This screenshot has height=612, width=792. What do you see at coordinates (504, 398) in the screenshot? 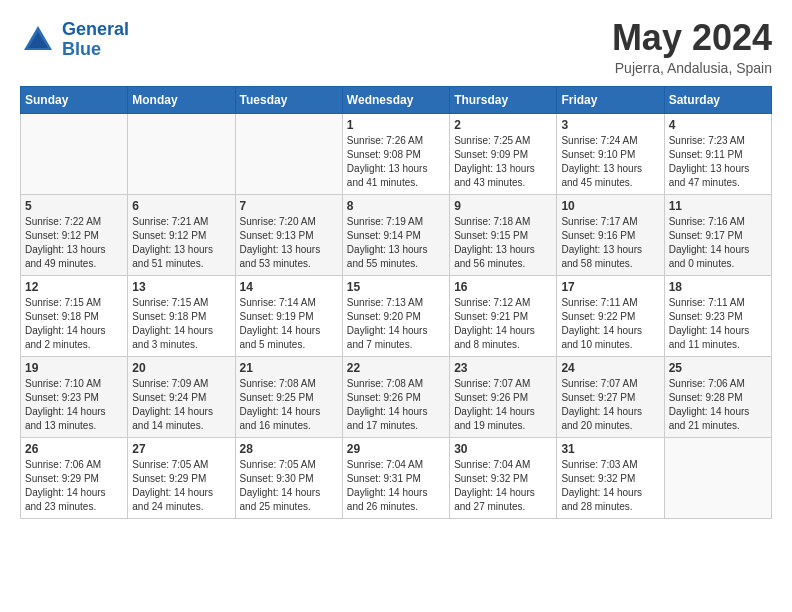
I see `calendar-cell: 23Sunrise: 7:07 AM Sunset: 9:26 PM Dayli…` at bounding box center [504, 398].